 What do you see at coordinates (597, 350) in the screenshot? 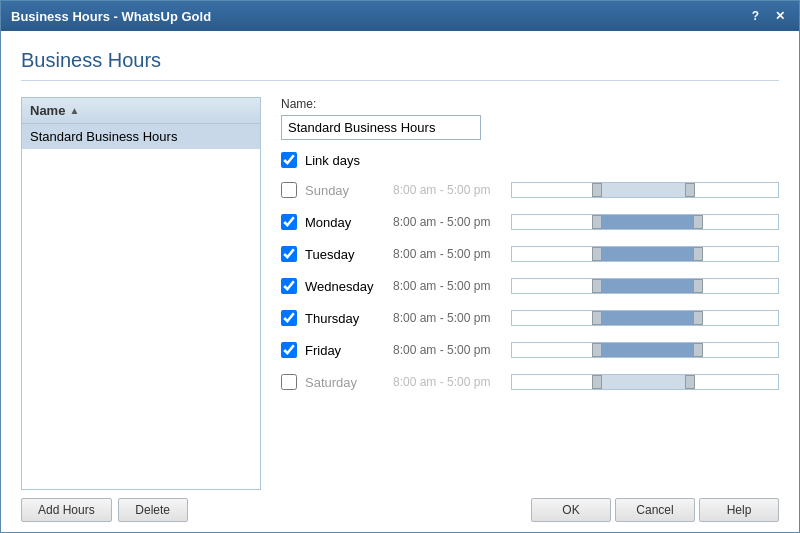
I see `slider-thumb-start-friday` at bounding box center [597, 350].